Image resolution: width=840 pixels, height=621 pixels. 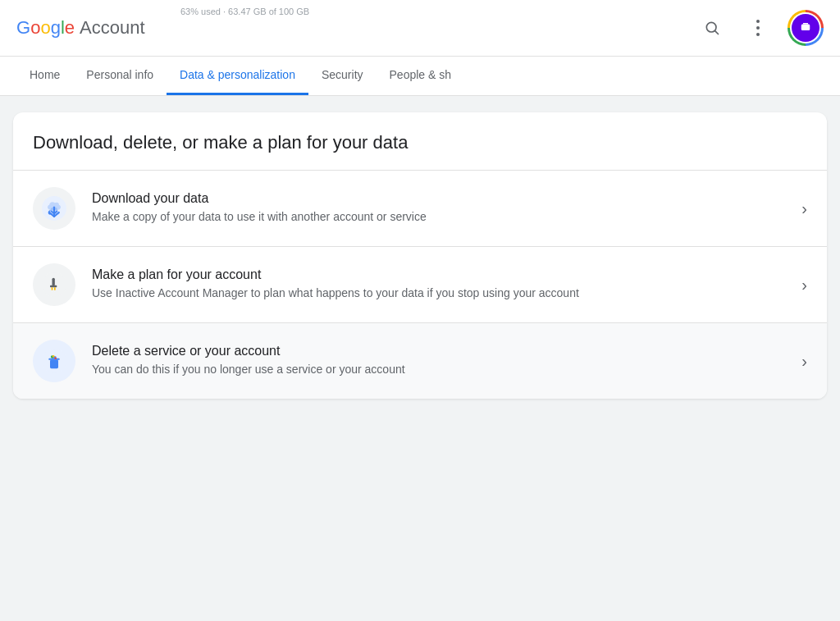 What do you see at coordinates (441, 351) in the screenshot?
I see `delete-service-title: Delete a service or your account` at bounding box center [441, 351].